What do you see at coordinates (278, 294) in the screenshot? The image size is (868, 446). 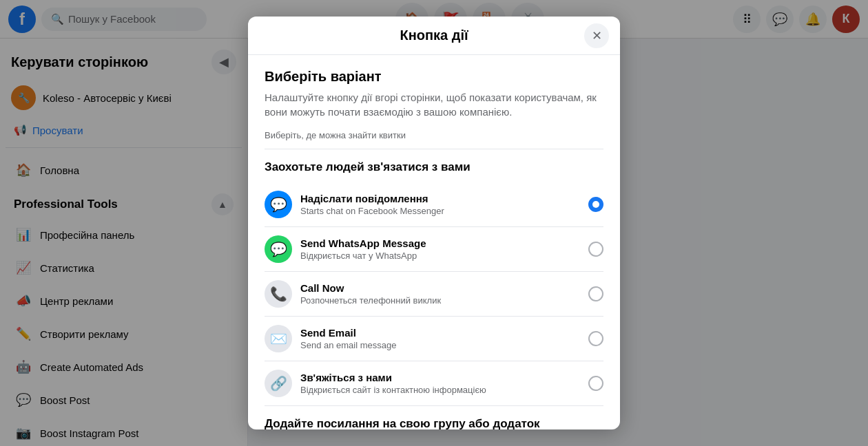 I see `call-option-icon: 📞` at bounding box center [278, 294].